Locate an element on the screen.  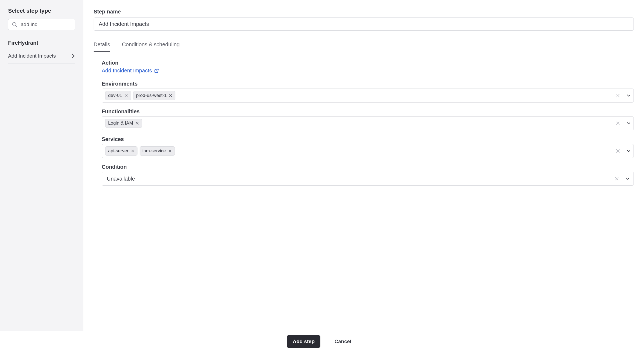
chip-label: api-server is located at coordinates (118, 151).